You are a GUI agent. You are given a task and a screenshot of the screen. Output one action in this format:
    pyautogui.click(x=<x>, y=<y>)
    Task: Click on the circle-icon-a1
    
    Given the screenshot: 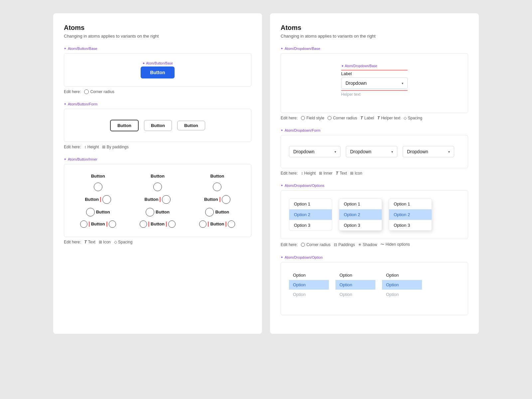 What is the action you would take?
    pyautogui.click(x=84, y=224)
    